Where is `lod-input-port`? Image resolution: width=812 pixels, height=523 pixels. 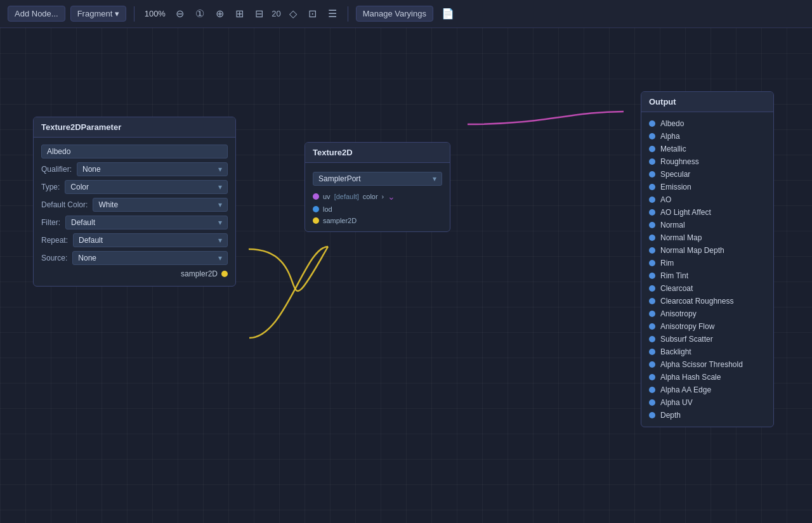 lod-input-port is located at coordinates (316, 209).